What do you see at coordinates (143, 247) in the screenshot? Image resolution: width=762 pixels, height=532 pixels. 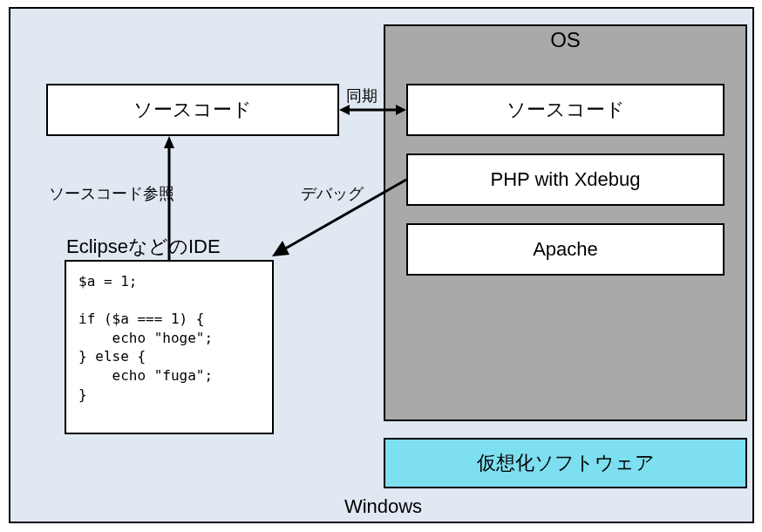 I see `ide-label: EclipseなどのIDE` at bounding box center [143, 247].